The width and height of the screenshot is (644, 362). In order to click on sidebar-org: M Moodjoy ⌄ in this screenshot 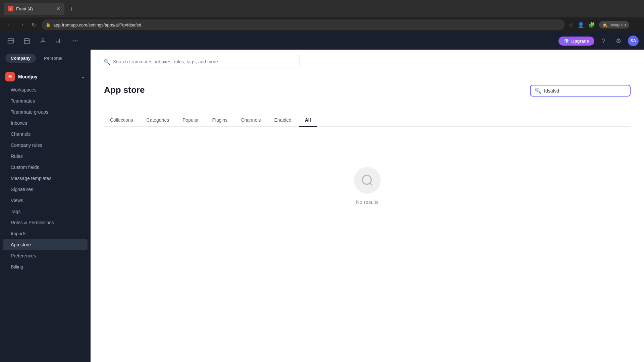, I will do `click(45, 77)`.